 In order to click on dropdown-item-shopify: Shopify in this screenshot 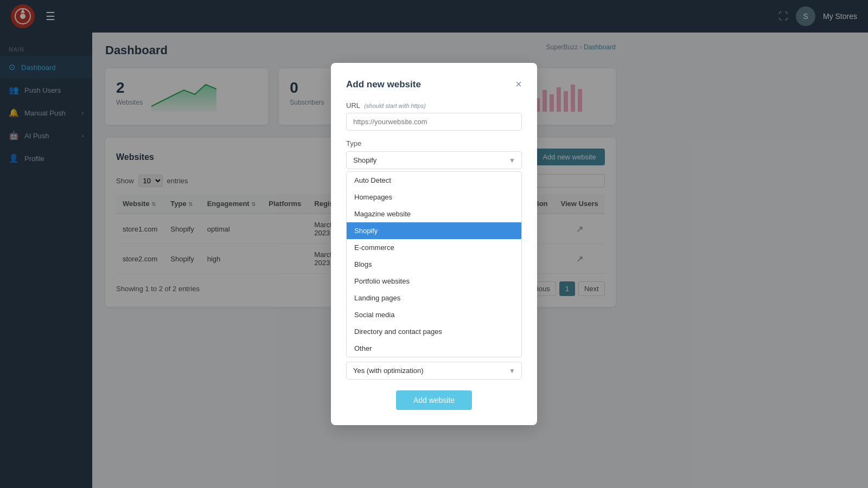, I will do `click(434, 231)`.